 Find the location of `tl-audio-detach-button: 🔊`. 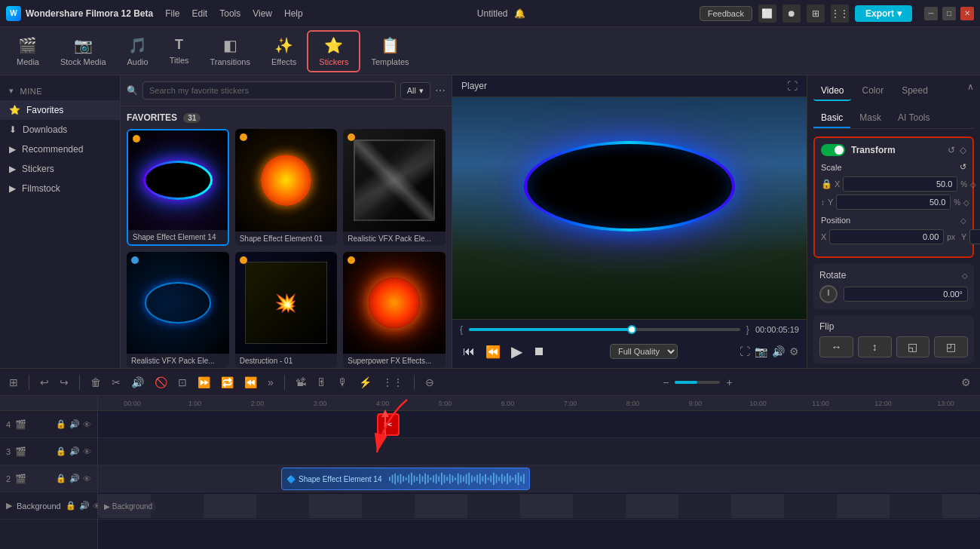

tl-audio-detach-button: 🔊 is located at coordinates (137, 382).